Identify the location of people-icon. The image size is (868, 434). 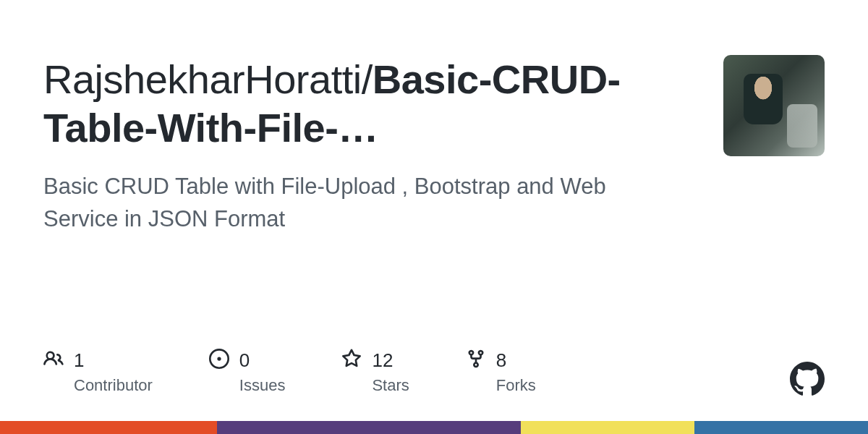
(54, 360).